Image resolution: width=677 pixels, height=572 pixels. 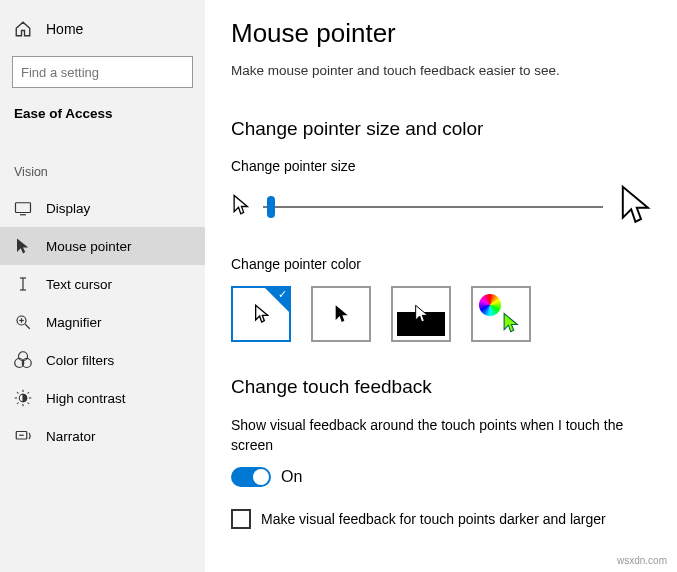 I want to click on pointer-color-black, so click(x=341, y=314).